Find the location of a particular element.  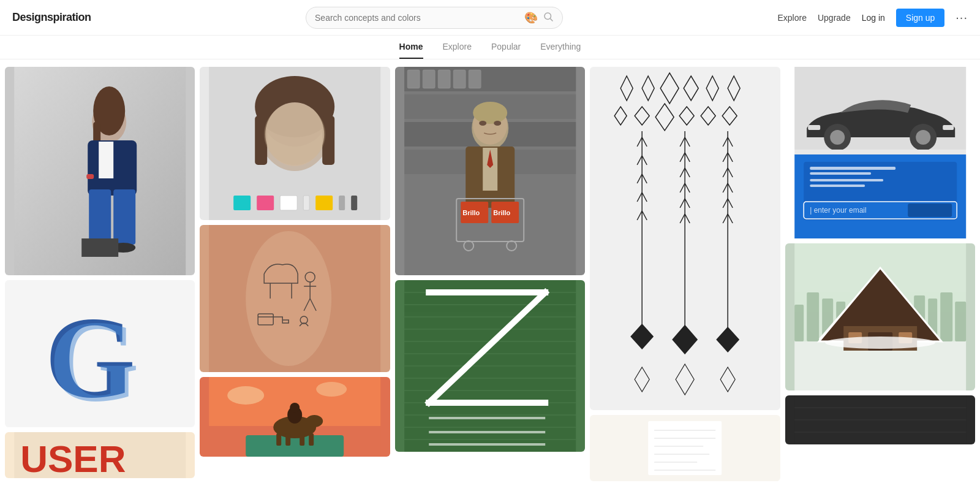

nav-tabs: Home Explore Popular Everything is located at coordinates (490, 48).